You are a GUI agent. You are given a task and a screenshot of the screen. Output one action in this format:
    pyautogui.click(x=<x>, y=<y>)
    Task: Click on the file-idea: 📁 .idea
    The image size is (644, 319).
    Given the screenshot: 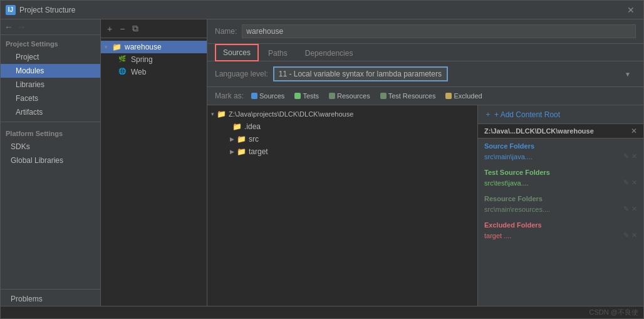 What is the action you would take?
    pyautogui.click(x=342, y=127)
    